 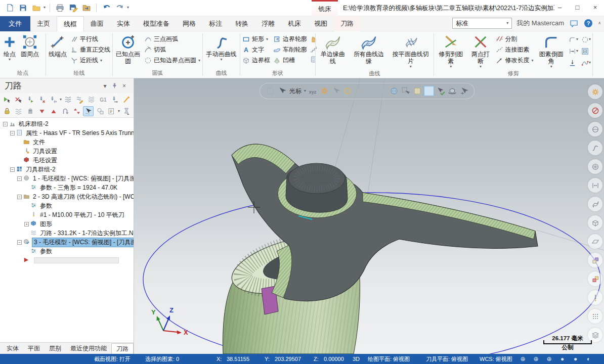 I want to click on tree-item: 毛坯设置, so click(x=67, y=160).